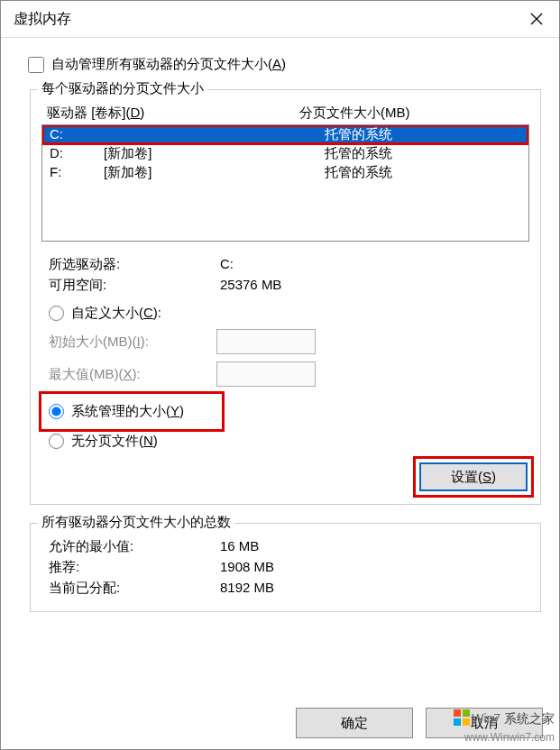 The width and height of the screenshot is (560, 750). Describe the element at coordinates (42, 20) in the screenshot. I see `window-title: 虚拟内存` at that location.